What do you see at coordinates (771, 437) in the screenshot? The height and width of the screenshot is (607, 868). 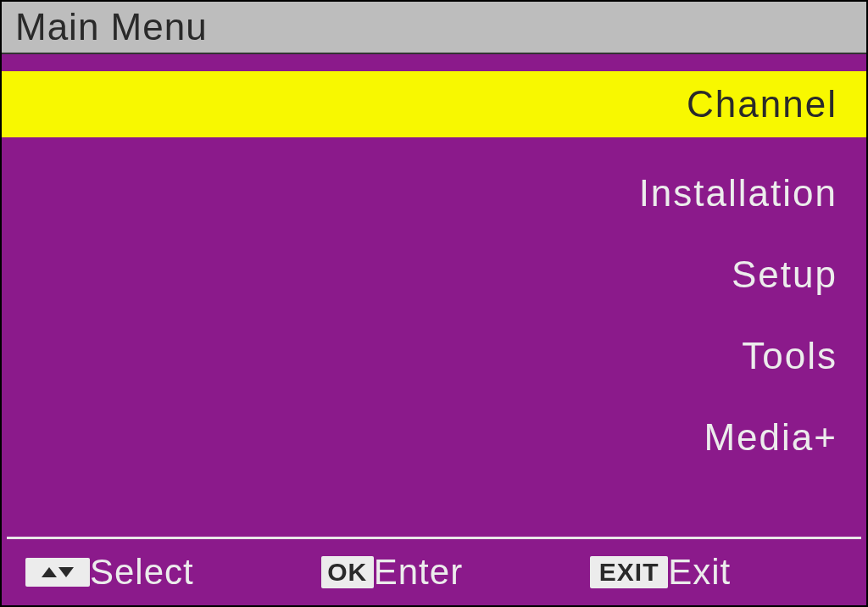 I see `menu-item-label: Media+` at bounding box center [771, 437].